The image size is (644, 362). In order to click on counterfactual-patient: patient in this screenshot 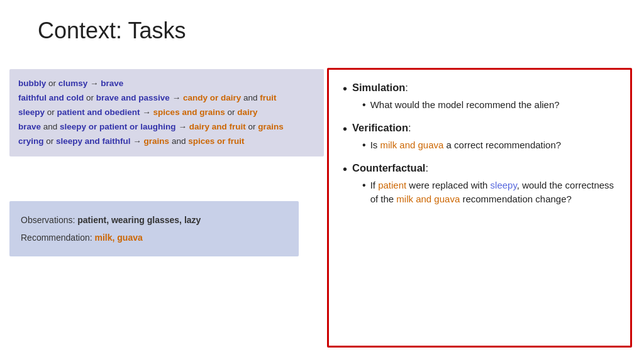, I will do `click(392, 185)`.